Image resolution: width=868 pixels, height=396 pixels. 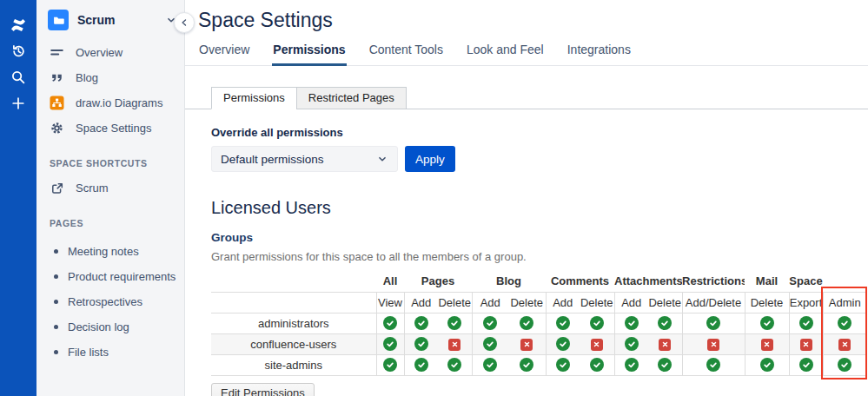 I want to click on space-header: Scrum, so click(x=110, y=20).